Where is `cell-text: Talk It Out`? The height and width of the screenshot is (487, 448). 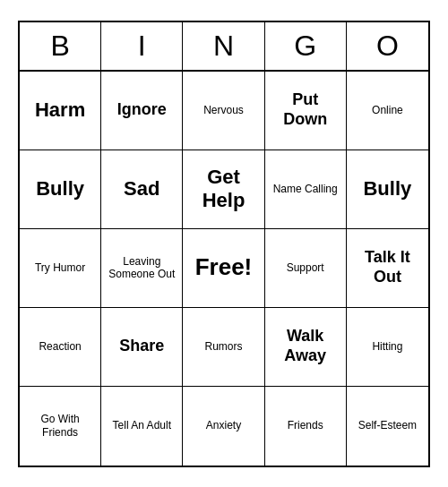 cell-text: Talk It Out is located at coordinates (387, 267).